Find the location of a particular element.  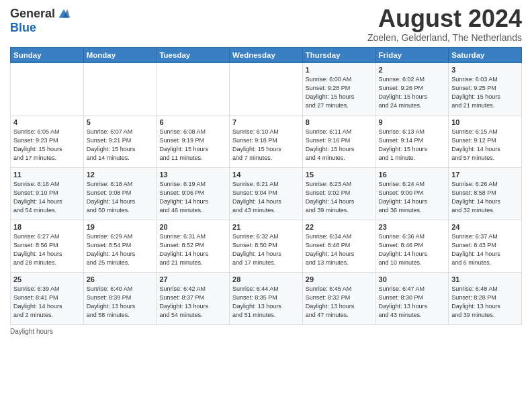

day-info: Sunrise: 6:37 AM Sunset: 8:43 PM Dayligh… is located at coordinates (485, 250).